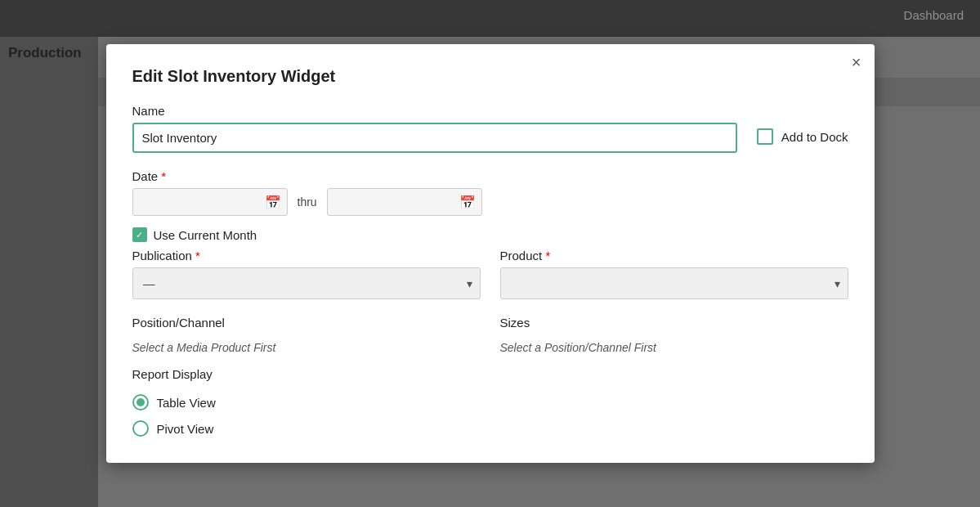  I want to click on name-input, so click(435, 137).